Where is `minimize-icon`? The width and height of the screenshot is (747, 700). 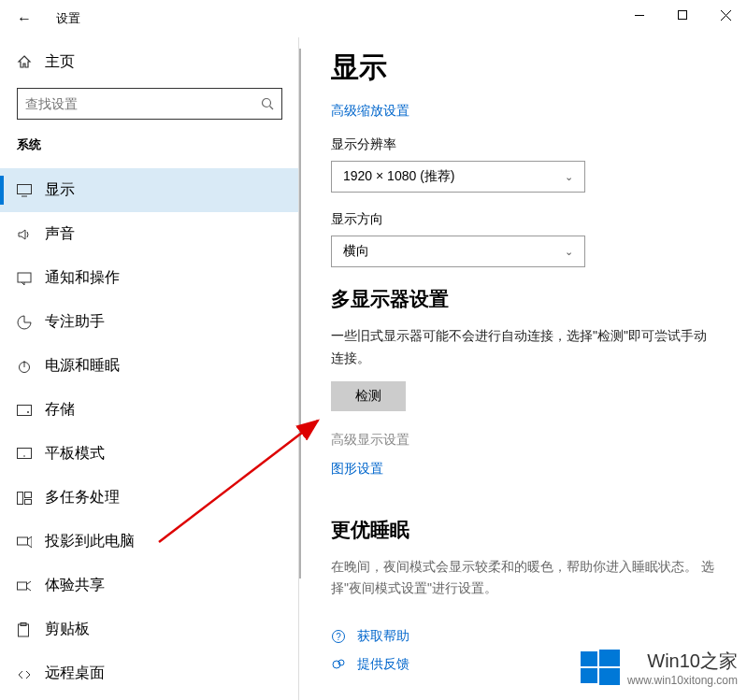
minimize-icon is located at coordinates (639, 15).